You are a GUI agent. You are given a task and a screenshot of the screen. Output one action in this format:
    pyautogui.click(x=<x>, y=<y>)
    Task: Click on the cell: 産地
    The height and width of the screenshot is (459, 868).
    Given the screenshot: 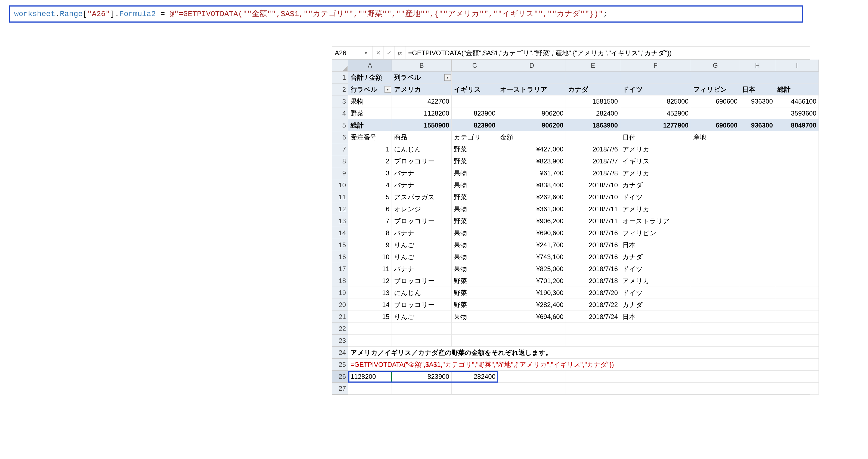 What is the action you would take?
    pyautogui.click(x=716, y=137)
    